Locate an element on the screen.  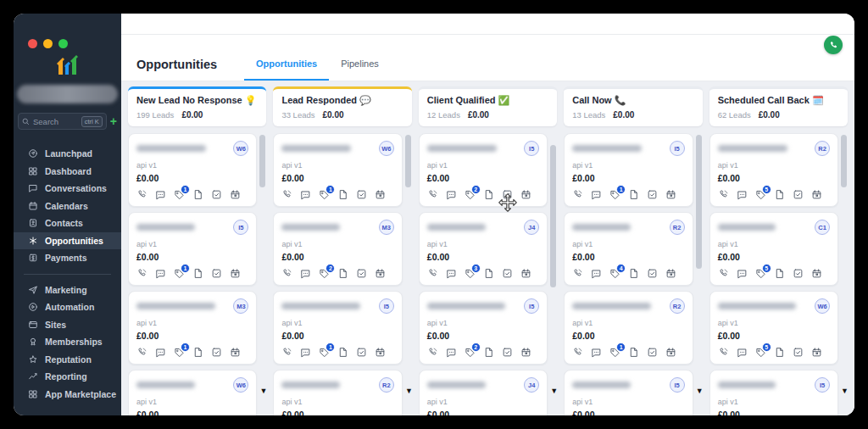
sidebar-item-reporting: Reporting is located at coordinates (68, 376).